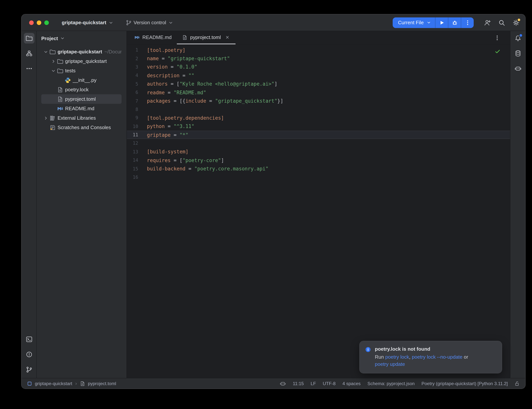  Describe the element at coordinates (422, 349) in the screenshot. I see `notification-title: poetry.lock is not found` at that location.